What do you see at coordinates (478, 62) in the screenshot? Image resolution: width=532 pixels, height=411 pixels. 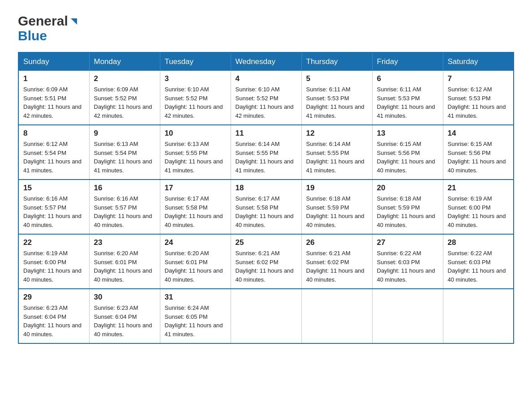 I see `header-day-saturday: Saturday` at bounding box center [478, 62].